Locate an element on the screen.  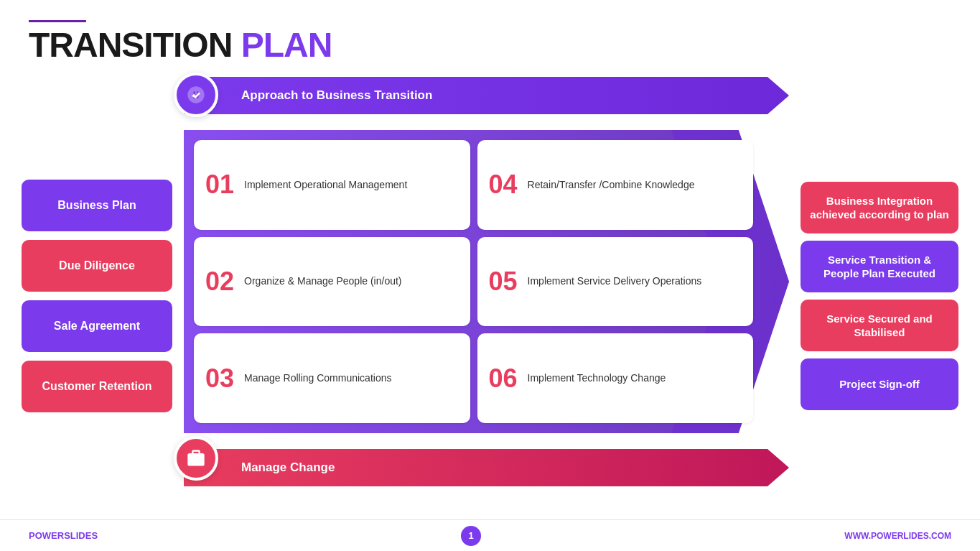
card-06-text: Implement Technology Change is located at coordinates (597, 379).